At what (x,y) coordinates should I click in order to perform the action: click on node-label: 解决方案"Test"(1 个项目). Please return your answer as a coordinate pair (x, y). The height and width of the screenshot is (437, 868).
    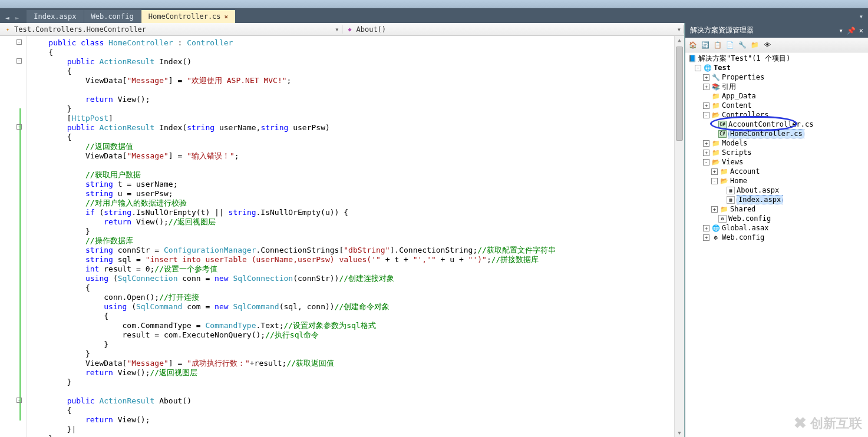
    Looking at the image, I should click on (744, 59).